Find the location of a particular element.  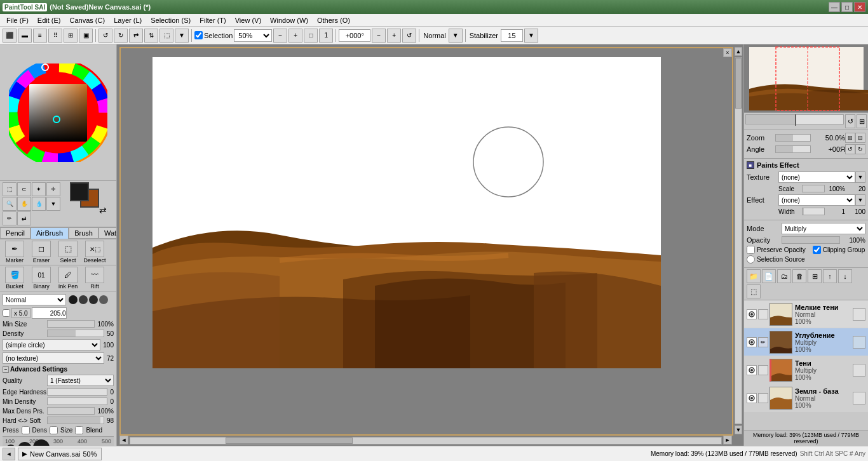

tab-water: Water is located at coordinates (108, 233).